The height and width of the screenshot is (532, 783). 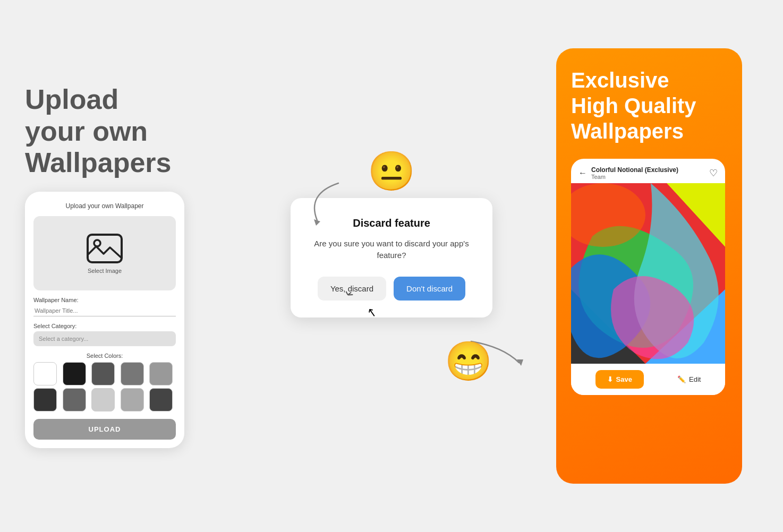 I want to click on image-select-box: Select Image, so click(x=105, y=253).